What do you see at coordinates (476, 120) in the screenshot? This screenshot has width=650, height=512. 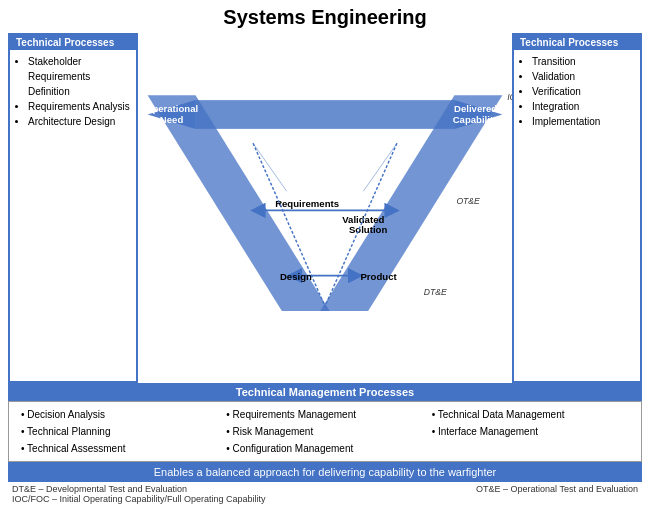 I see `svg-text: Capability` at bounding box center [476, 120].